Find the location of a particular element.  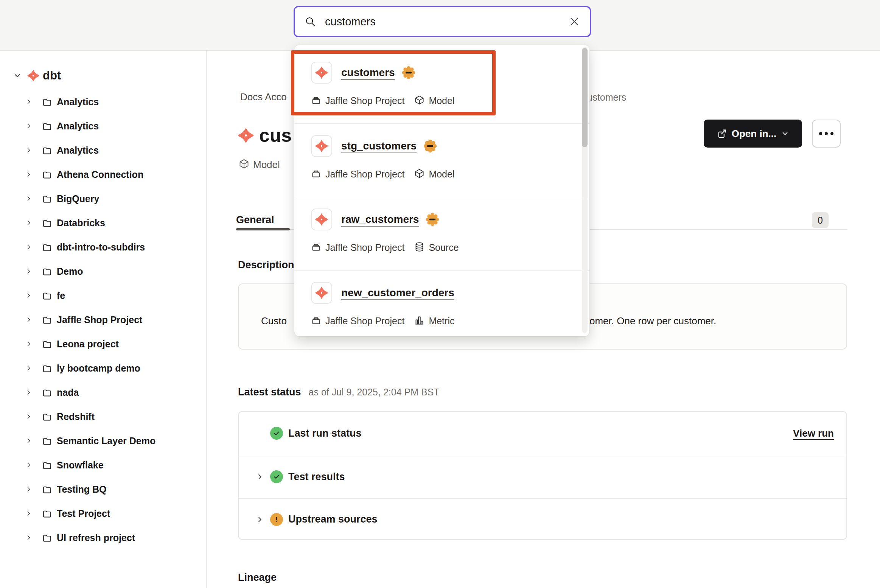

sidebar-item-nada: nada is located at coordinates (103, 392).